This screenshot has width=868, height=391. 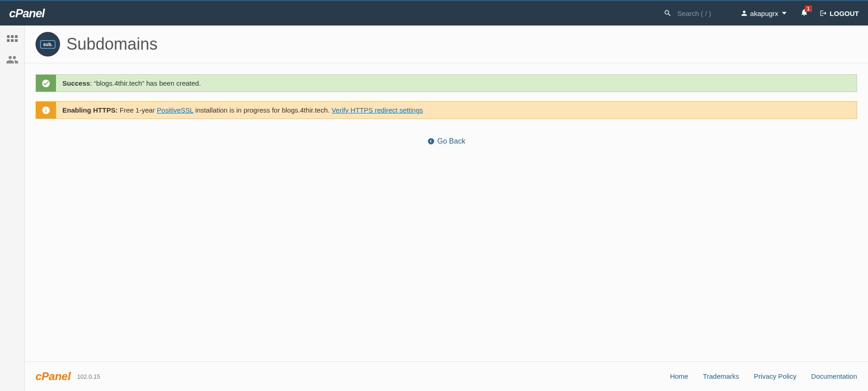 I want to click on check-circle-icon, so click(x=46, y=83).